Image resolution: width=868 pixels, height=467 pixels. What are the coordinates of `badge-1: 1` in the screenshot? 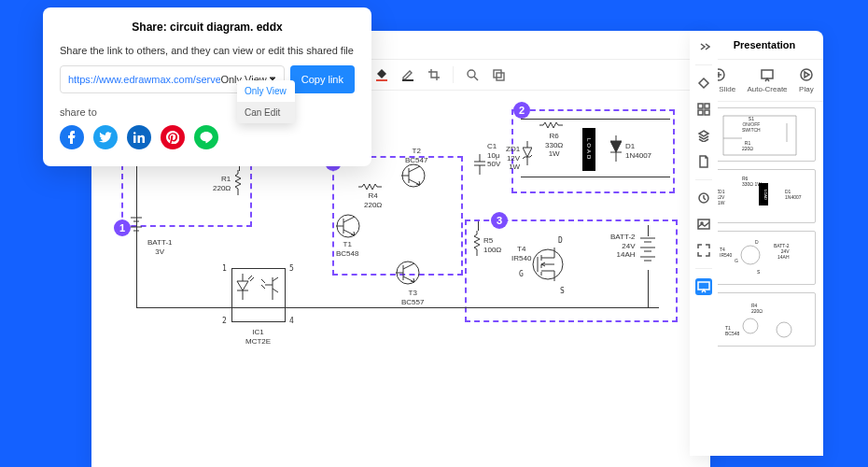 It's located at (122, 228).